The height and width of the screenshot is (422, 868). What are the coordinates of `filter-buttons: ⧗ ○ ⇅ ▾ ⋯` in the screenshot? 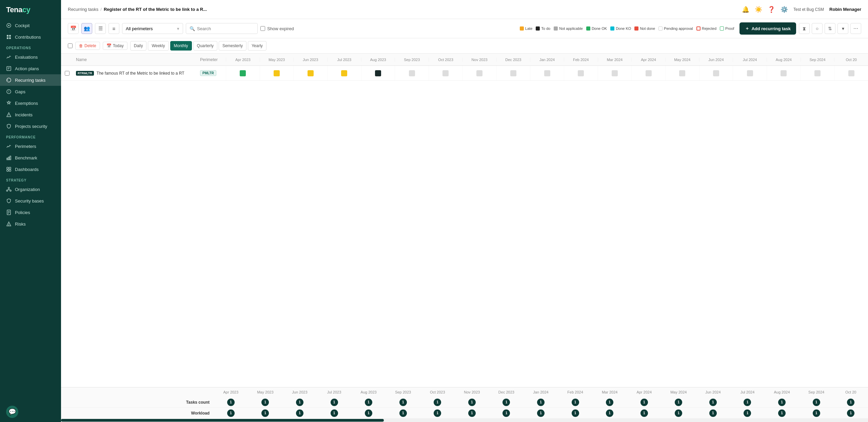 It's located at (830, 28).